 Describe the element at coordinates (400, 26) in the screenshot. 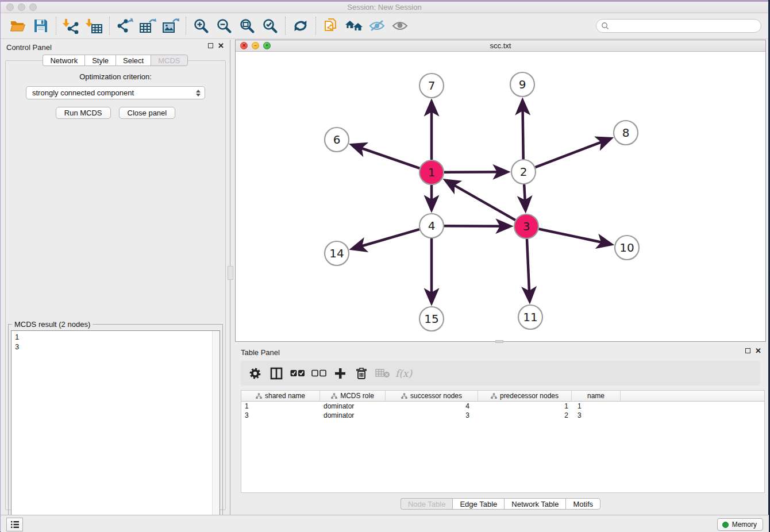

I see `show-all-icon` at that location.